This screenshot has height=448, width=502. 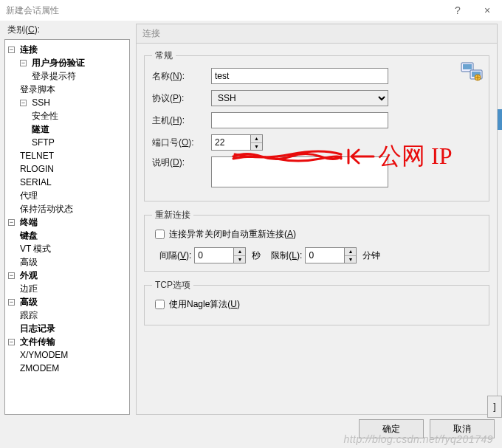 I want to click on tree-advanced-term: 高级, so click(x=29, y=262).